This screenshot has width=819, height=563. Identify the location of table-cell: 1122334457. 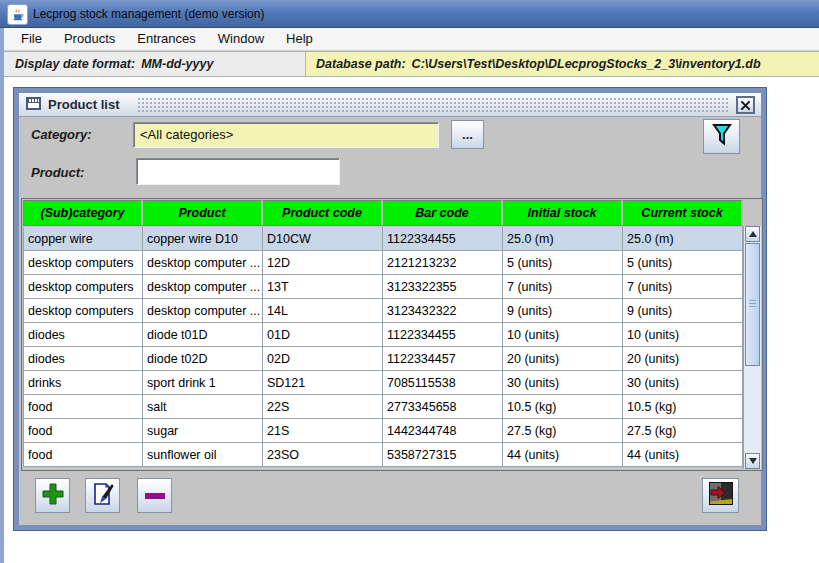
(443, 359).